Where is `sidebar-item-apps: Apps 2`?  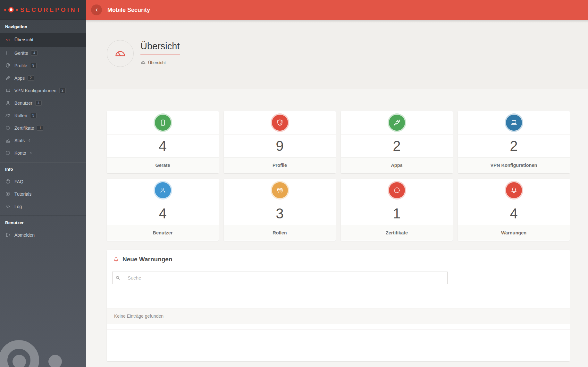
sidebar-item-apps: Apps 2 is located at coordinates (43, 78).